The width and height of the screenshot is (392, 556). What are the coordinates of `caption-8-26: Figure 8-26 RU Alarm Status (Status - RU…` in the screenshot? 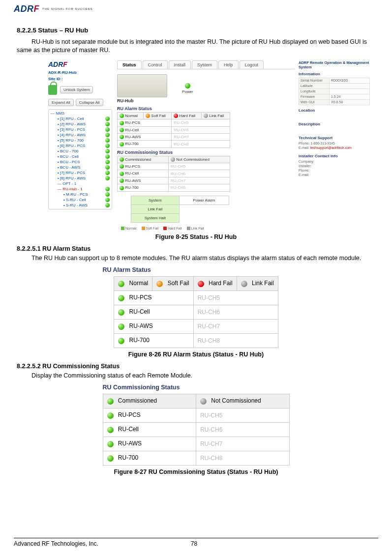 It's located at (196, 354).